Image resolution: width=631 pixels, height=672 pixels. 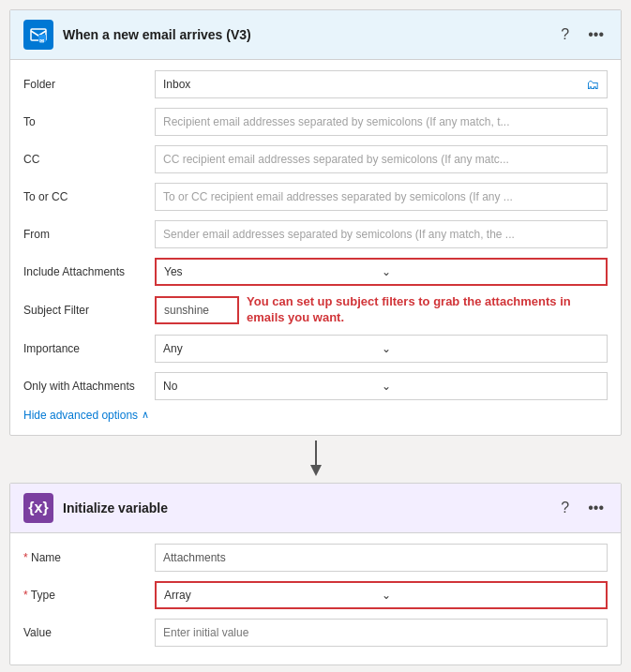 I want to click on variable-icon: {x}, so click(x=38, y=508).